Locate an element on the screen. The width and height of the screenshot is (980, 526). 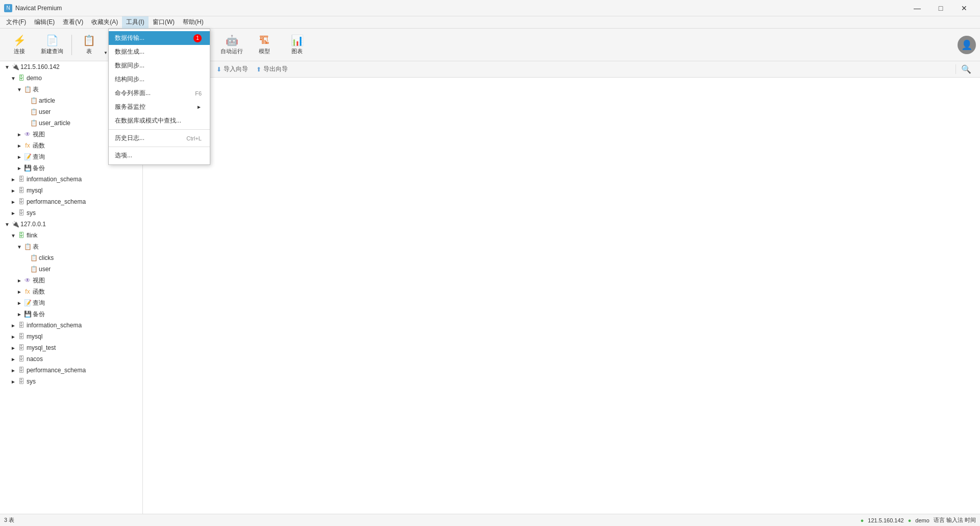
struct-sync-label: 结构同步... is located at coordinates (130, 80).